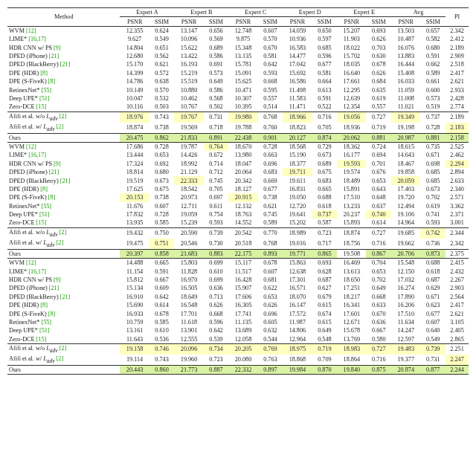  Describe the element at coordinates (134, 56) in the screenshot. I see `cell: 12.680` at that location.